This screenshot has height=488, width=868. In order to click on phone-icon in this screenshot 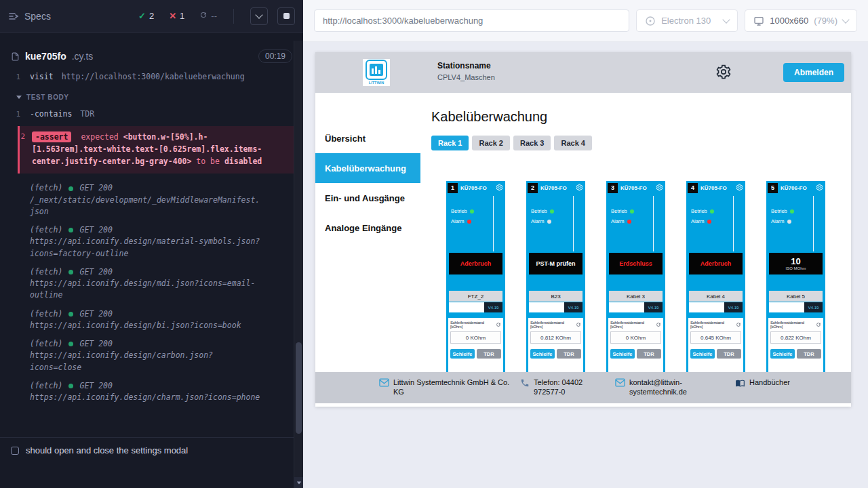, I will do `click(525, 383)`.